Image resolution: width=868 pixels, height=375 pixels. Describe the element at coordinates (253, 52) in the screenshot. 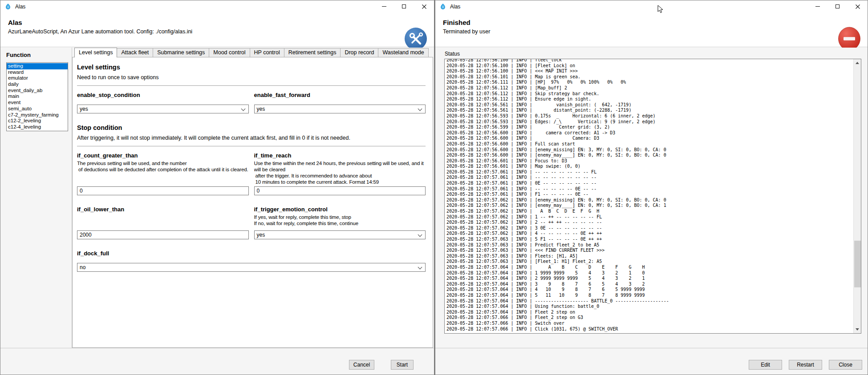

I see `tab-strip: Level settingsAttack fleetSubmarine sett…` at that location.